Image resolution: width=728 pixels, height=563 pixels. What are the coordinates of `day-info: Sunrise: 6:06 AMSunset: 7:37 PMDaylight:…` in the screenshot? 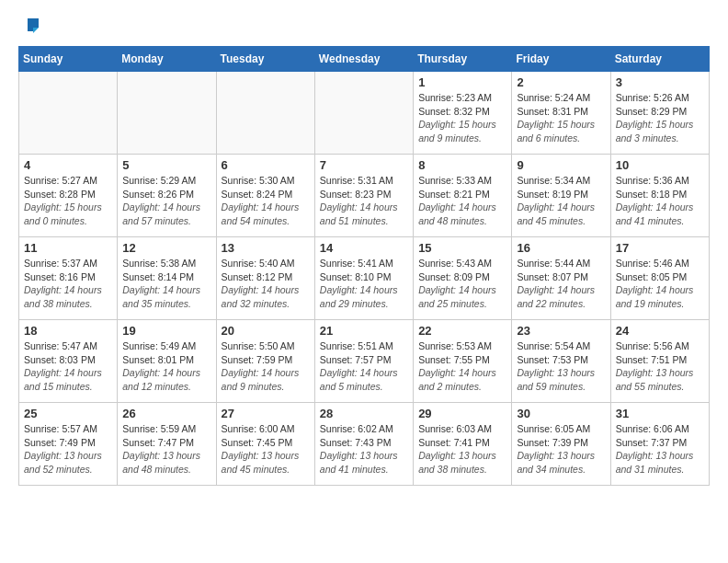 It's located at (660, 449).